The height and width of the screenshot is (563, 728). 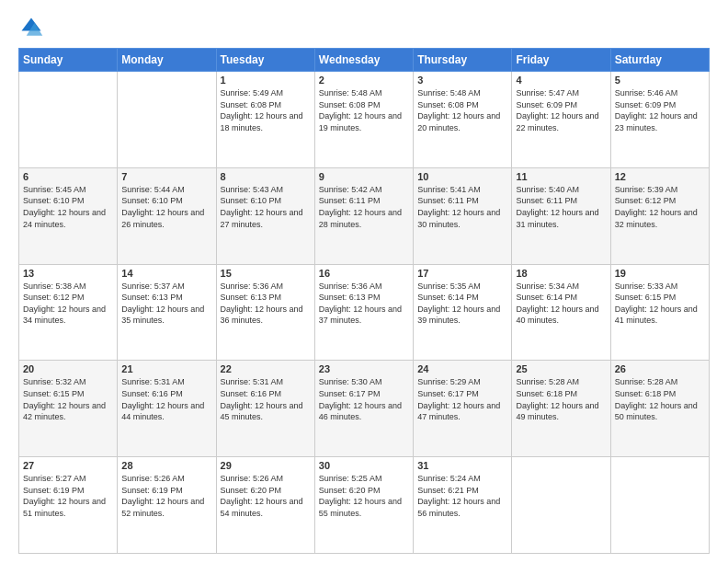 I want to click on calendar-cell: 4Sunrise: 5:47 AM Sunset: 6:09 PM Daylig…, so click(x=561, y=120).